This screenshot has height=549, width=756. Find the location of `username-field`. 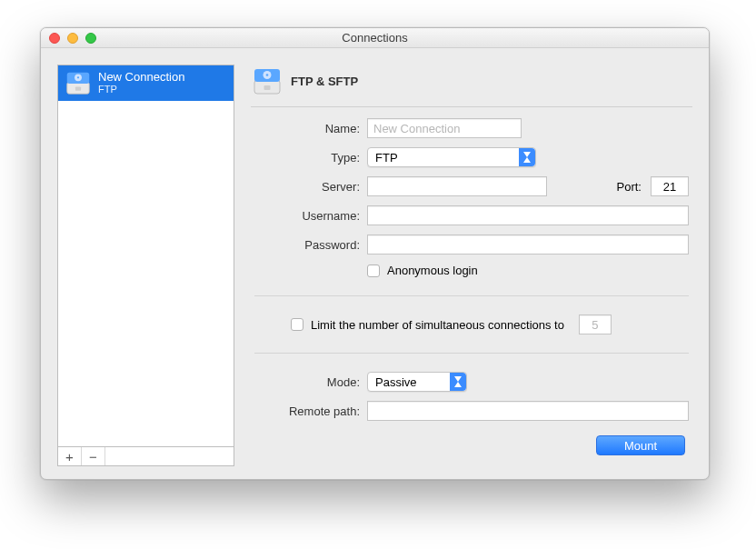

username-field is located at coordinates (528, 215).